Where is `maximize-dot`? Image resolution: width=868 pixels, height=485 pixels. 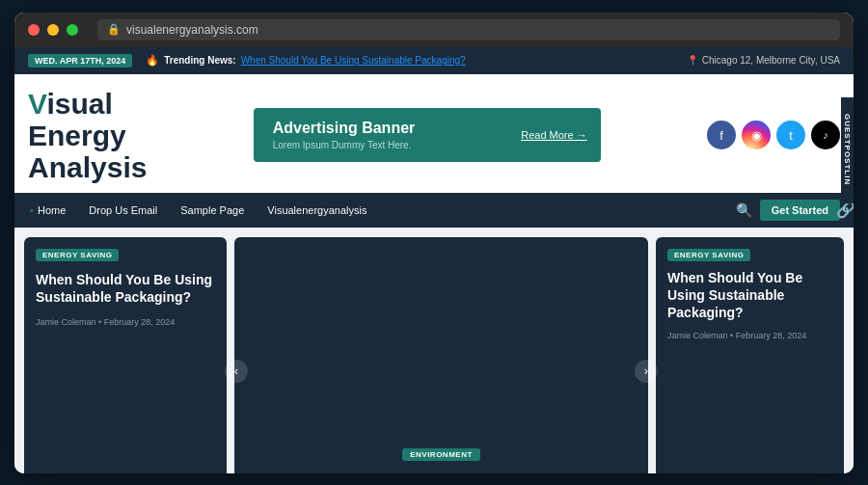
maximize-dot is located at coordinates (72, 30).